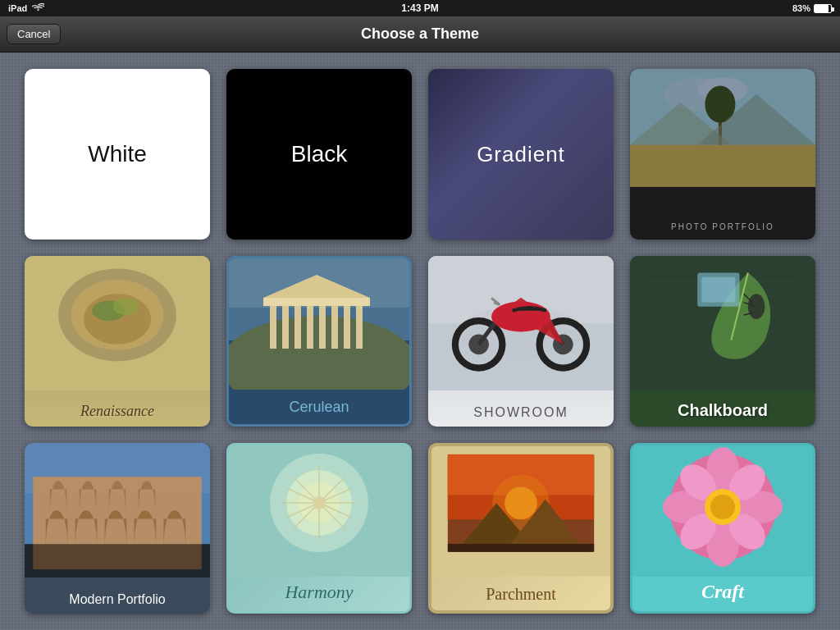 The width and height of the screenshot is (840, 630). What do you see at coordinates (319, 154) in the screenshot?
I see `theme-black: Black` at bounding box center [319, 154].